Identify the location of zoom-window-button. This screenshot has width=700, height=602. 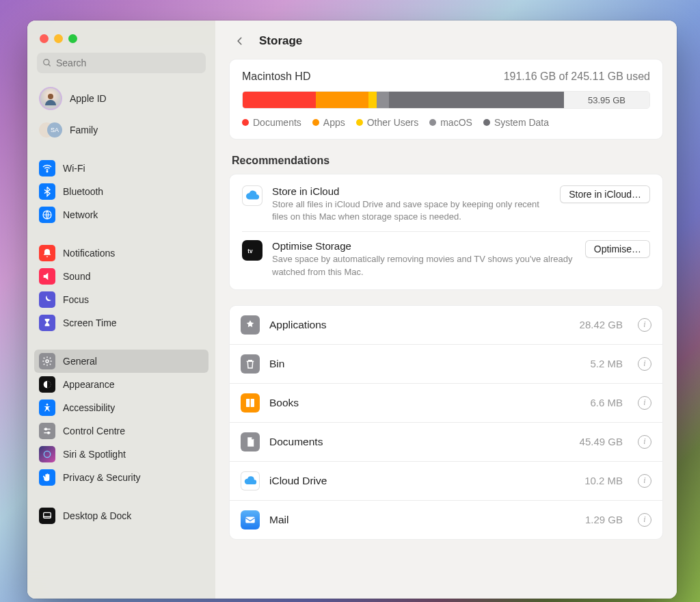
(72, 38).